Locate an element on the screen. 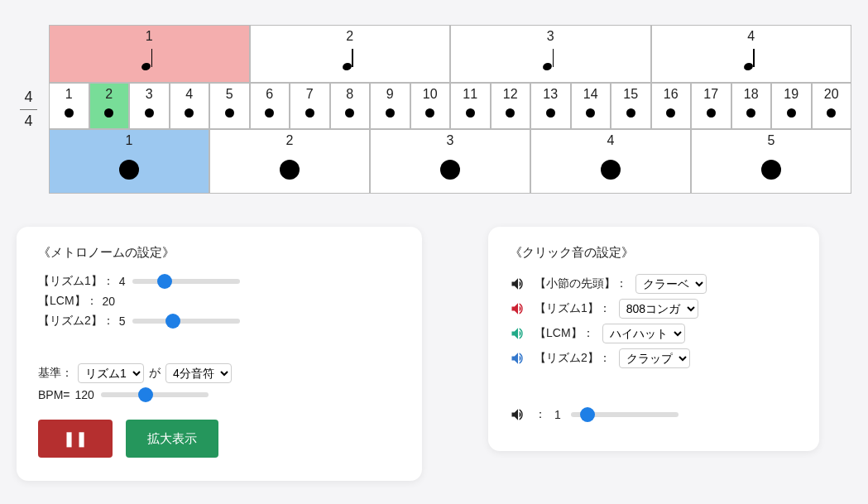 This screenshot has height=504, width=868. beat-cell: 14 is located at coordinates (591, 106).